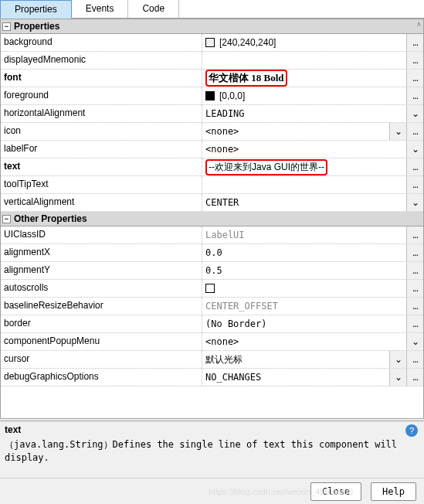  I want to click on prop-value: (No Border), so click(304, 324).